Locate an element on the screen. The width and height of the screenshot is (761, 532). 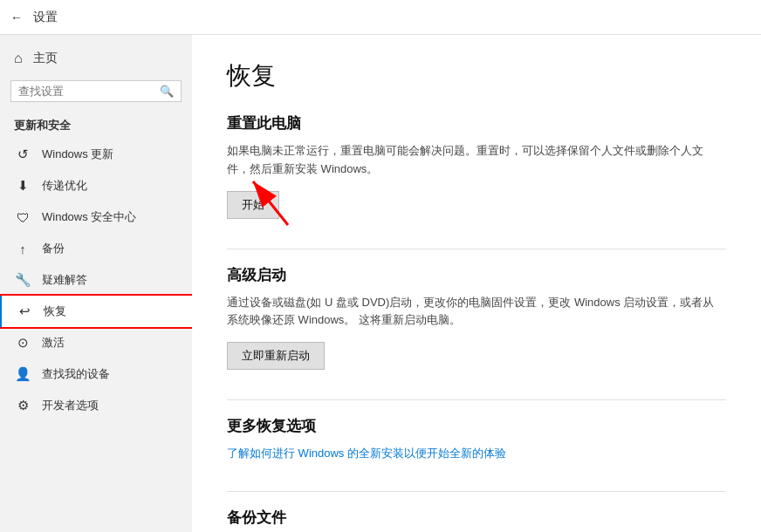
find-device-icon: 👤 is located at coordinates (23, 374).